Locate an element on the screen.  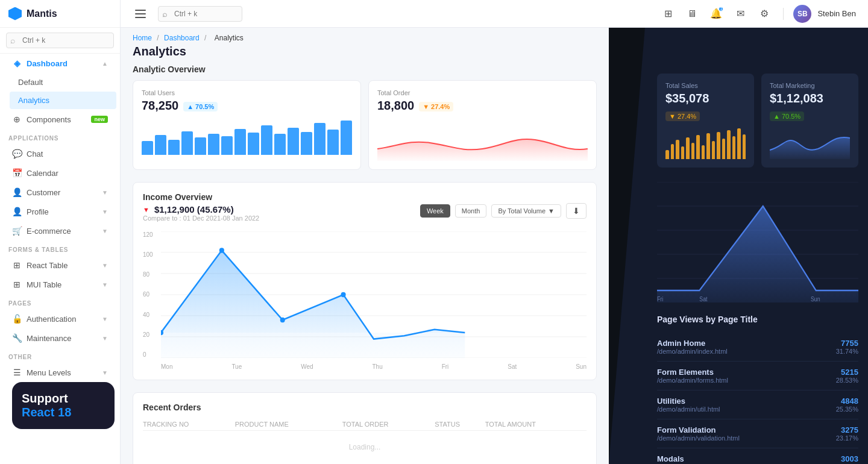
pv-url-1: /demo/admin/index.html is located at coordinates (692, 351).